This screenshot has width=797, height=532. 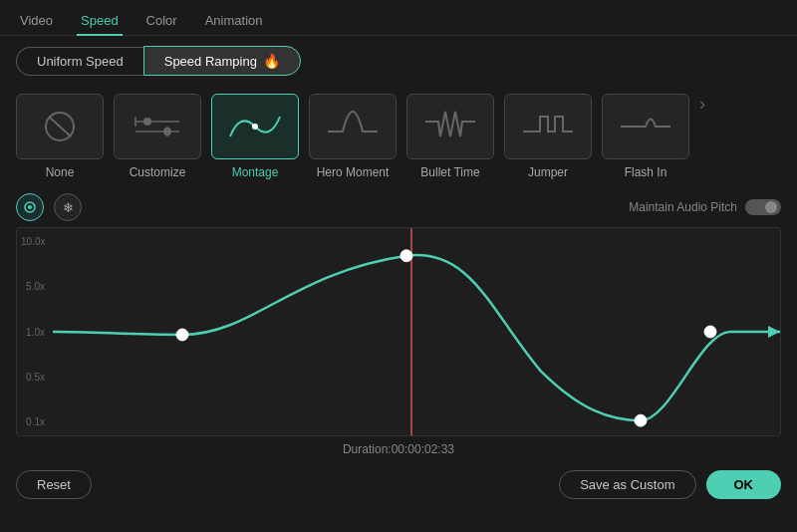 I want to click on maintain-audio-toggle, so click(x=763, y=207).